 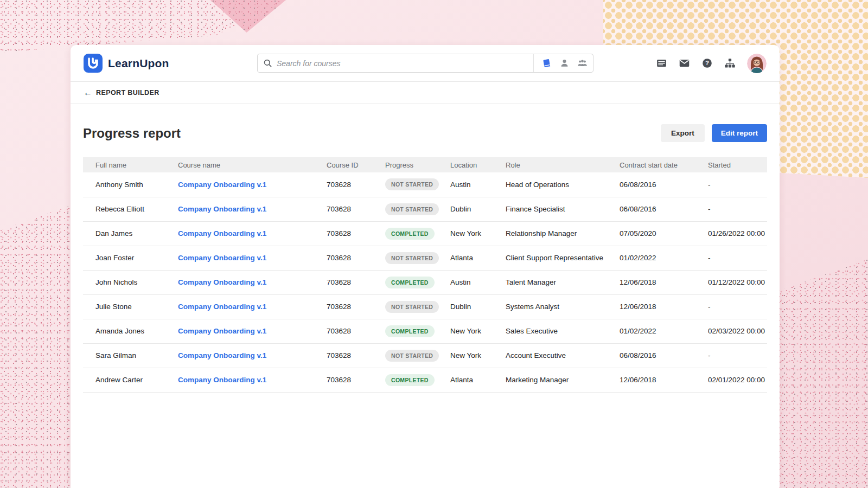 What do you see at coordinates (425, 282) in the screenshot?
I see `table-row: John NicholsCompany Onboarding v.1703628…` at bounding box center [425, 282].